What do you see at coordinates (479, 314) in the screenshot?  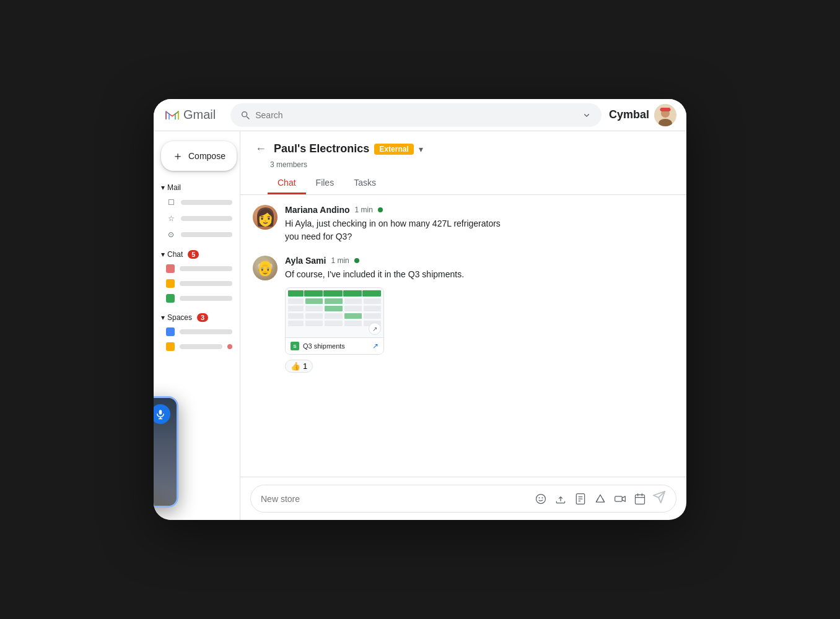 I see `message-content-2: Ayla Sami 1 min Of course, I've included…` at bounding box center [479, 314].